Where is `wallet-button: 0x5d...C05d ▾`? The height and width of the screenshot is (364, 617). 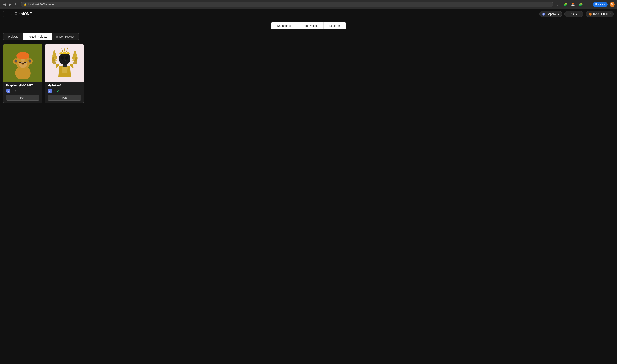
wallet-button: 0x5d...C05d ▾ is located at coordinates (600, 14).